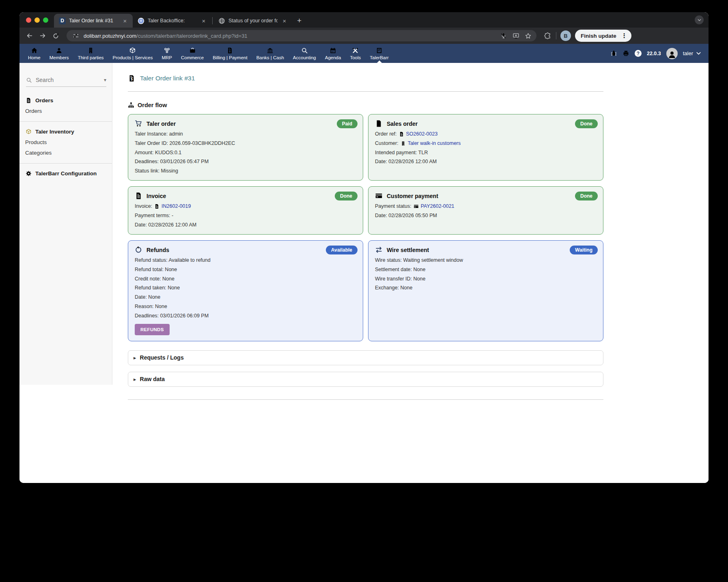 The width and height of the screenshot is (728, 582). Describe the element at coordinates (91, 54) in the screenshot. I see `nav-third-parties: Third parties` at that location.